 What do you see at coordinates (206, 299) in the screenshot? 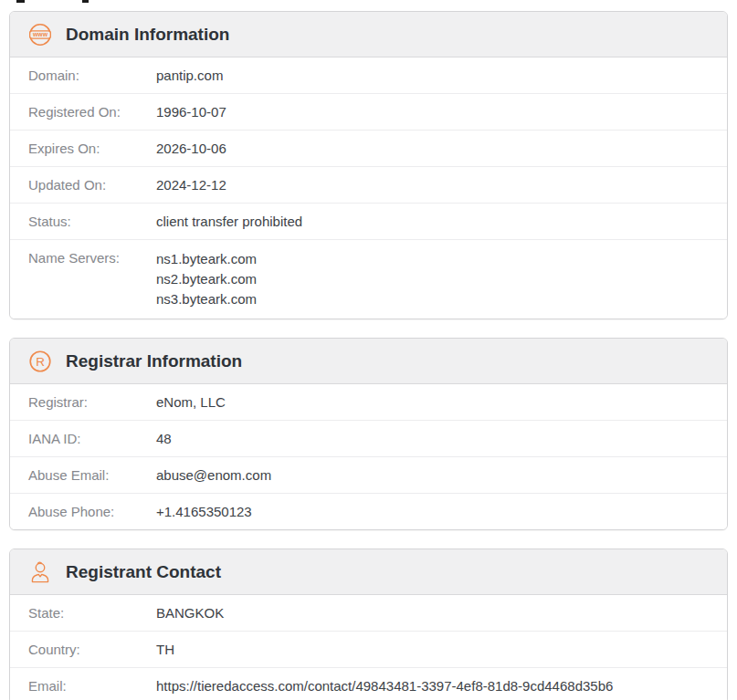
I see `field-value-line: ns3.byteark.com` at bounding box center [206, 299].